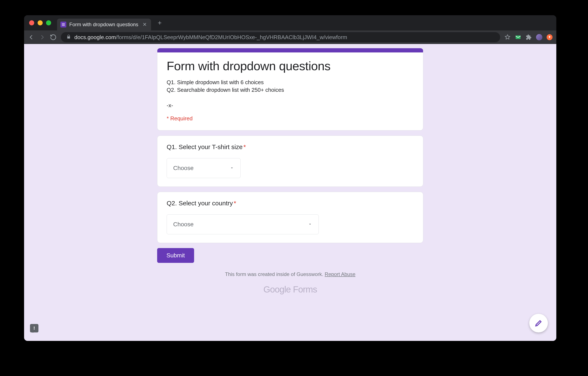 The width and height of the screenshot is (588, 376). I want to click on url-input: docs.google.com/forms/d/e/1FAIpQLSeeprWy…, so click(280, 37).